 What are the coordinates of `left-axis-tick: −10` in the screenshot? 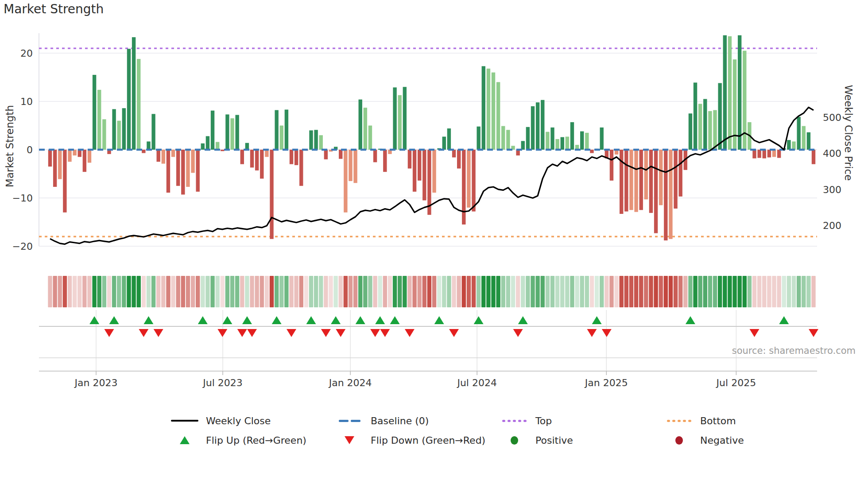 It's located at (23, 198).